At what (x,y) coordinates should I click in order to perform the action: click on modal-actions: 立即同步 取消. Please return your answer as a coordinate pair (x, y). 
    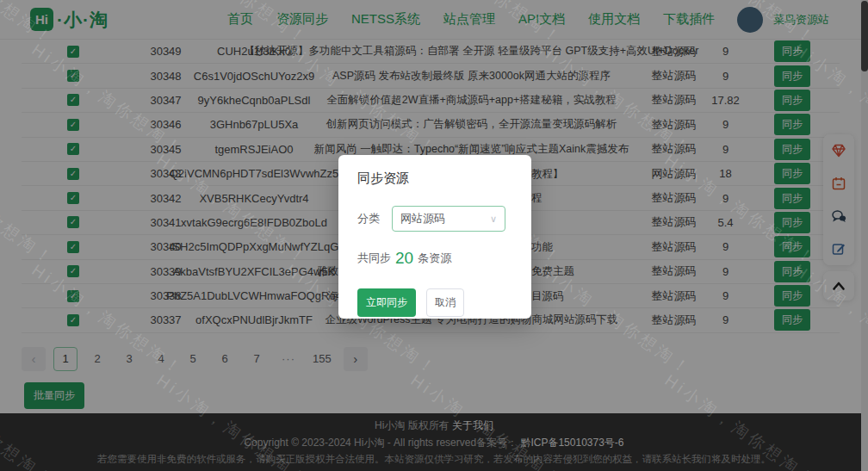
    Looking at the image, I should click on (435, 303).